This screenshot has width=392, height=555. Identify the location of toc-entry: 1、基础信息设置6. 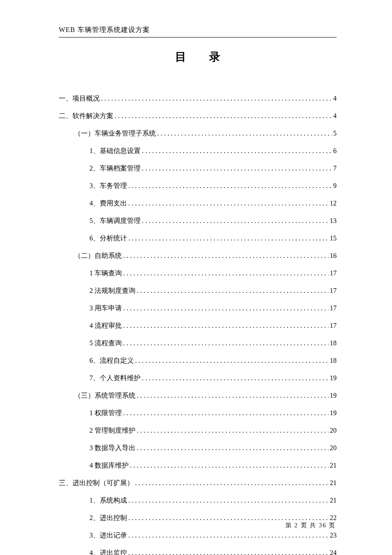
(198, 151).